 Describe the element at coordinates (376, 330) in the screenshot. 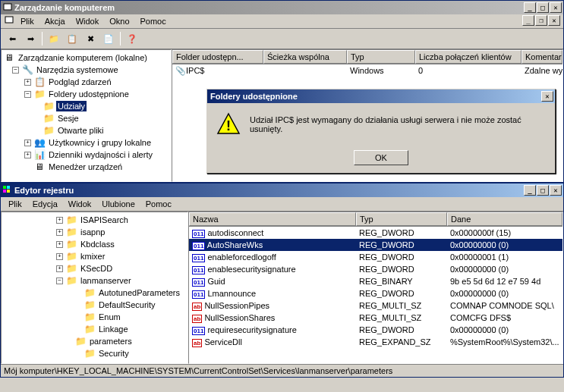

I see `reg-value-row: 011 requiresecuritysignatureREG_DWORD0x0…` at that location.